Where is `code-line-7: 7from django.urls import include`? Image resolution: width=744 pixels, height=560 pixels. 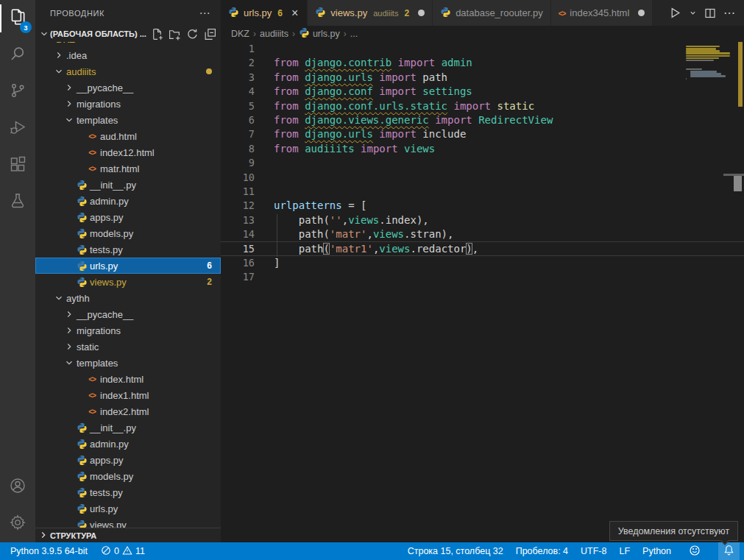 code-line-7: 7from django.urls import include is located at coordinates (483, 134).